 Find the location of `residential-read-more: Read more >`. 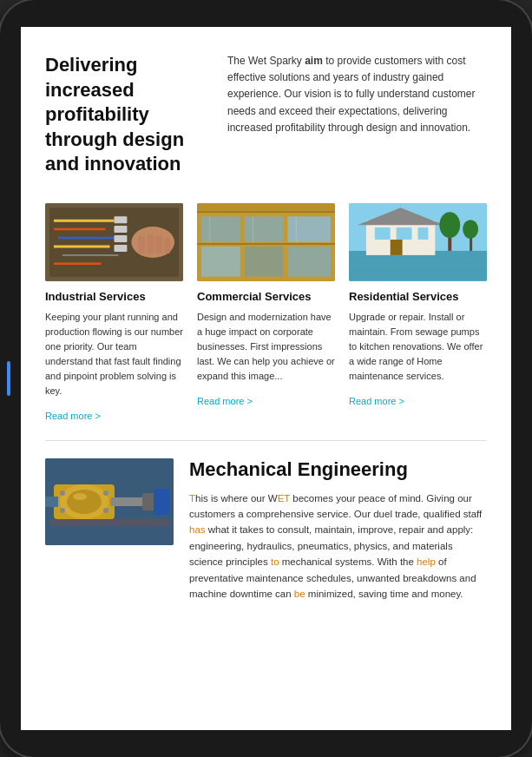

residential-read-more: Read more > is located at coordinates (377, 401).